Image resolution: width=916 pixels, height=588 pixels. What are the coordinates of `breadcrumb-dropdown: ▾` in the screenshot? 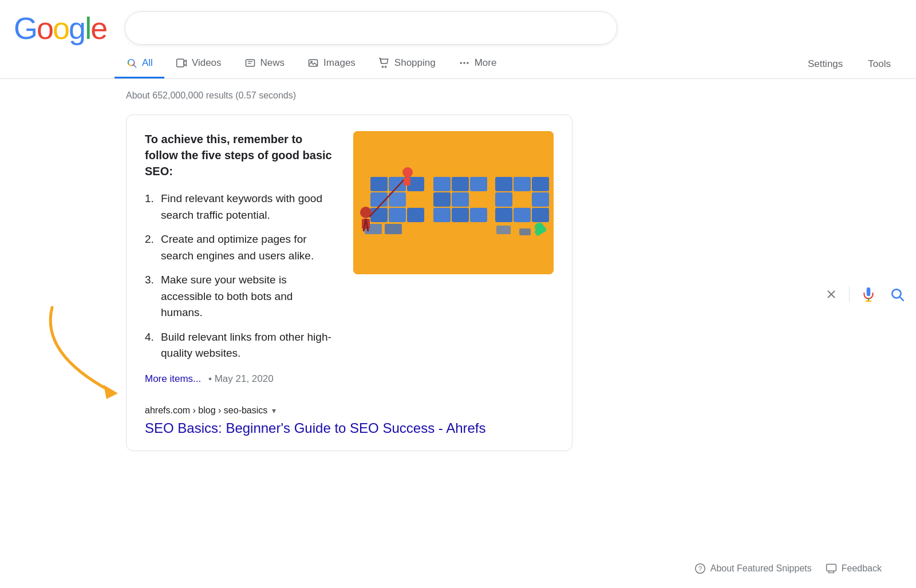 It's located at (274, 411).